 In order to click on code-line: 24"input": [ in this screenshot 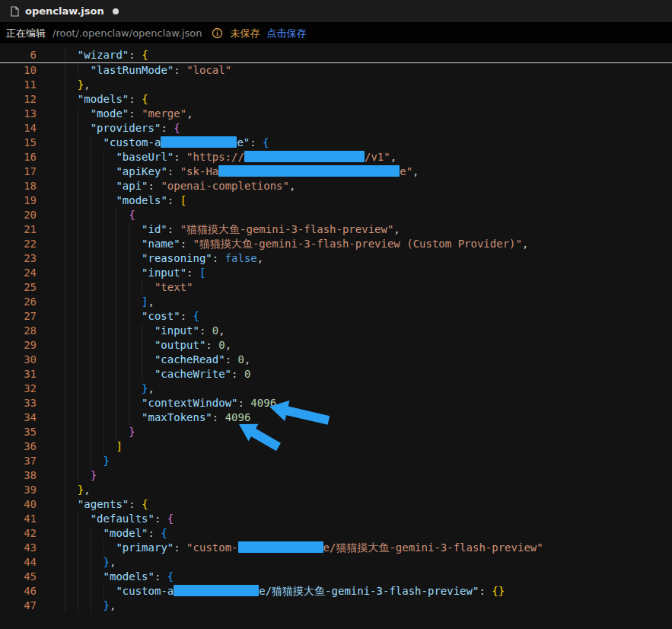, I will do `click(336, 273)`.